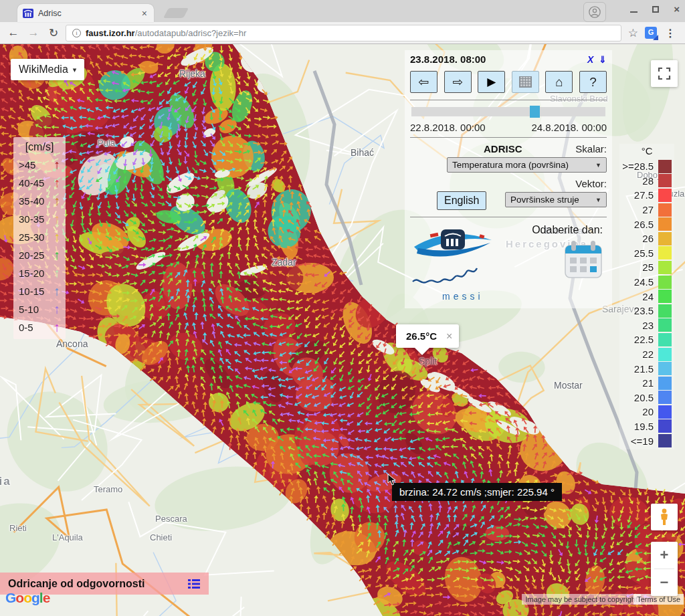  Describe the element at coordinates (647, 326) in the screenshot. I see `temp-scale-row: 23` at that location.